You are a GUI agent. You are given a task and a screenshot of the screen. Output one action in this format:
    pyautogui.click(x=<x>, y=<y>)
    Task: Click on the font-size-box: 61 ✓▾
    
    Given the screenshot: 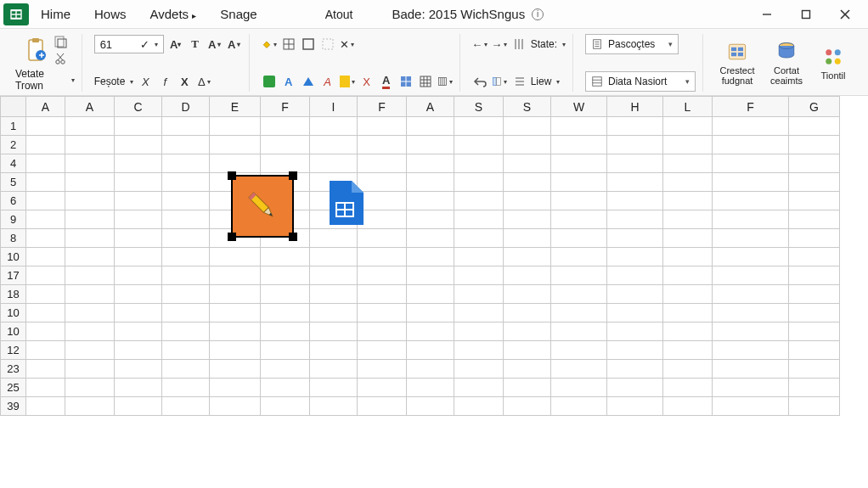 What is the action you would take?
    pyautogui.click(x=129, y=44)
    